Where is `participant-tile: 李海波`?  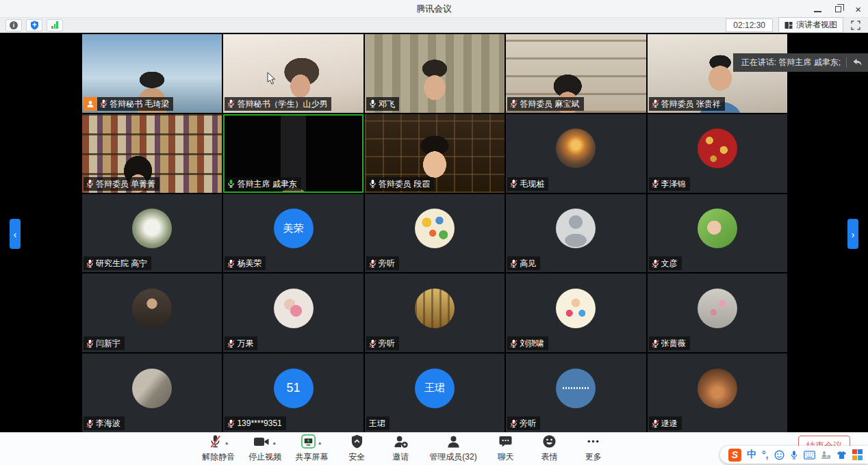 participant-tile: 李海波 is located at coordinates (152, 393).